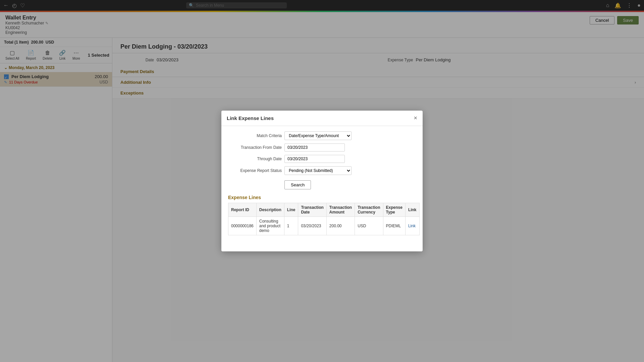 Image resolution: width=644 pixels, height=362 pixels. What do you see at coordinates (322, 171) in the screenshot?
I see `expense-report-status-row: Expense Report Status Pending (Not Submi…` at bounding box center [322, 171].